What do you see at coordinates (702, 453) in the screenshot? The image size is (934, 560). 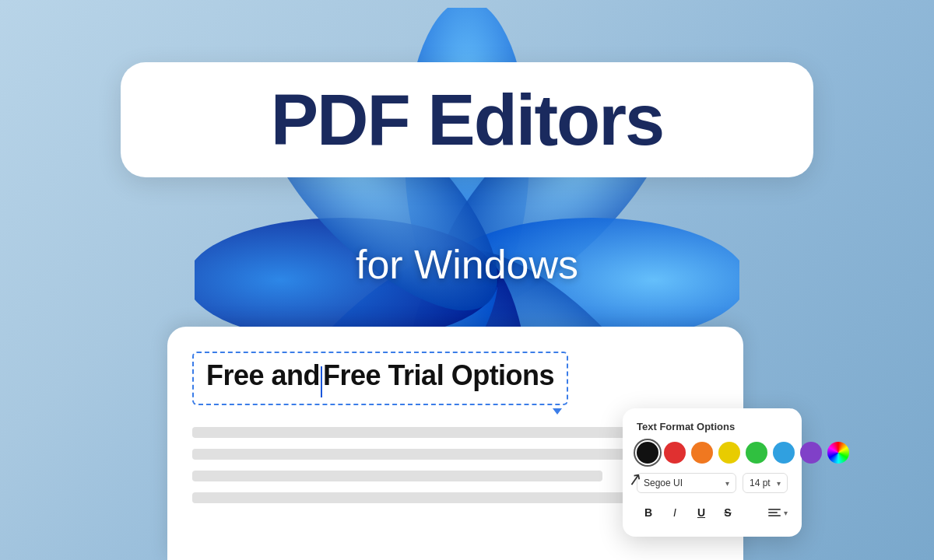 I see `color-orange` at bounding box center [702, 453].